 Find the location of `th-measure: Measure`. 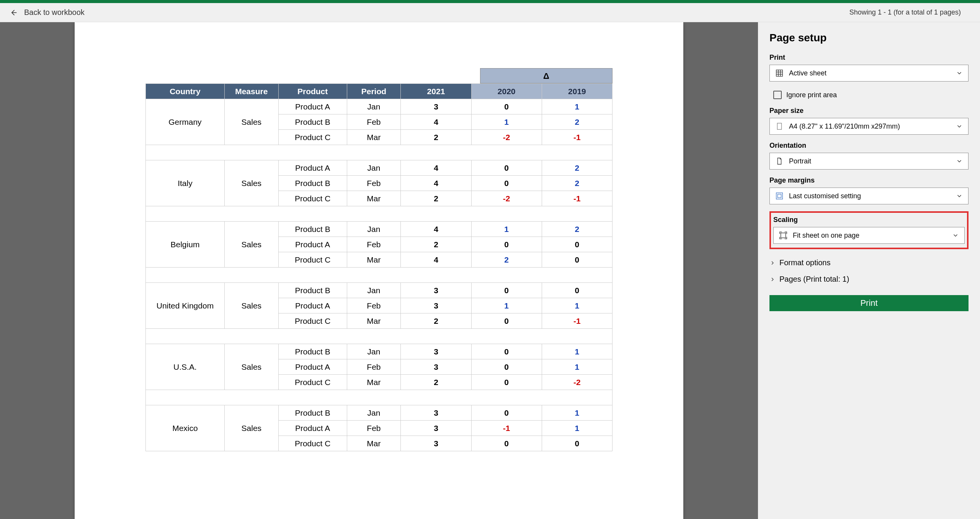

th-measure: Measure is located at coordinates (251, 91).